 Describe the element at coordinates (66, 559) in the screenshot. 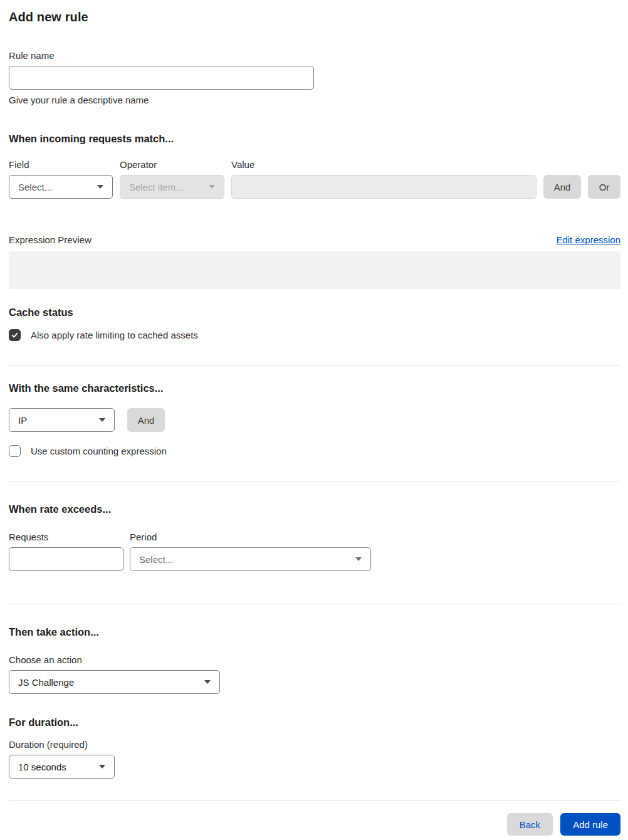

I see `requests-input` at that location.